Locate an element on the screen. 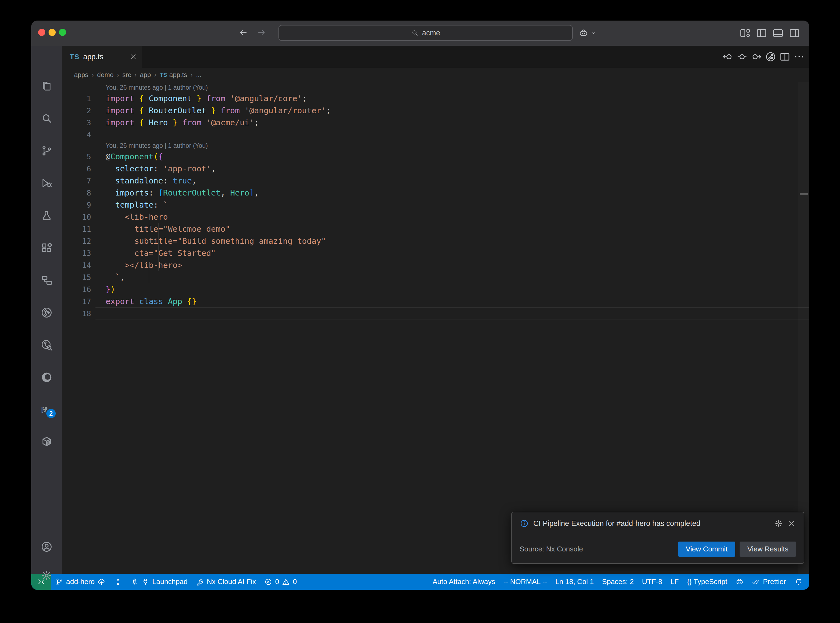  status-launchpad: Launchpad is located at coordinates (159, 582).